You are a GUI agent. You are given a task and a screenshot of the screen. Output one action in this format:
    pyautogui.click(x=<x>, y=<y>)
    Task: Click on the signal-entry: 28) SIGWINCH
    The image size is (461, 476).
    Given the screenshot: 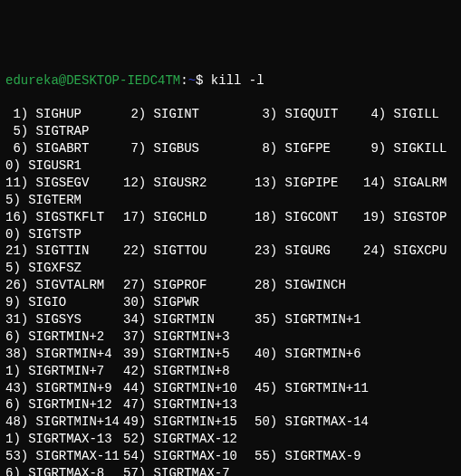 What is the action you would take?
    pyautogui.click(x=309, y=286)
    